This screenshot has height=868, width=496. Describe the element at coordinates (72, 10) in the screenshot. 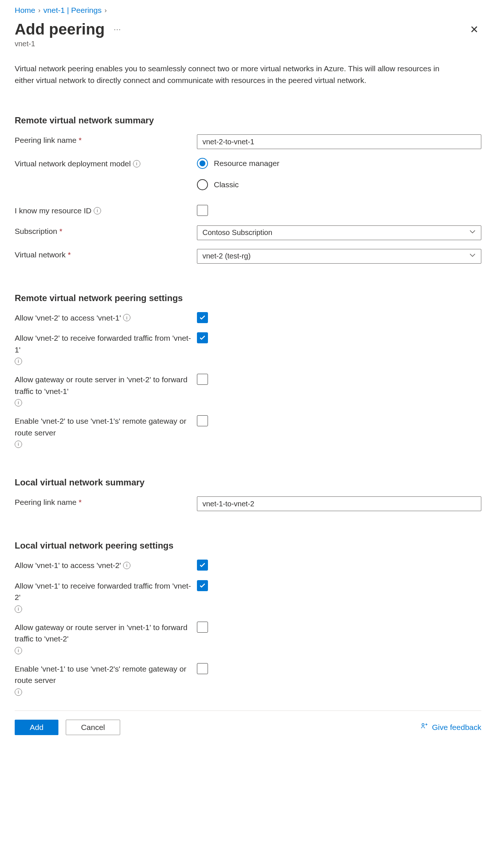

I see `breadcrumb-section: vnet-1 | Peerings` at that location.